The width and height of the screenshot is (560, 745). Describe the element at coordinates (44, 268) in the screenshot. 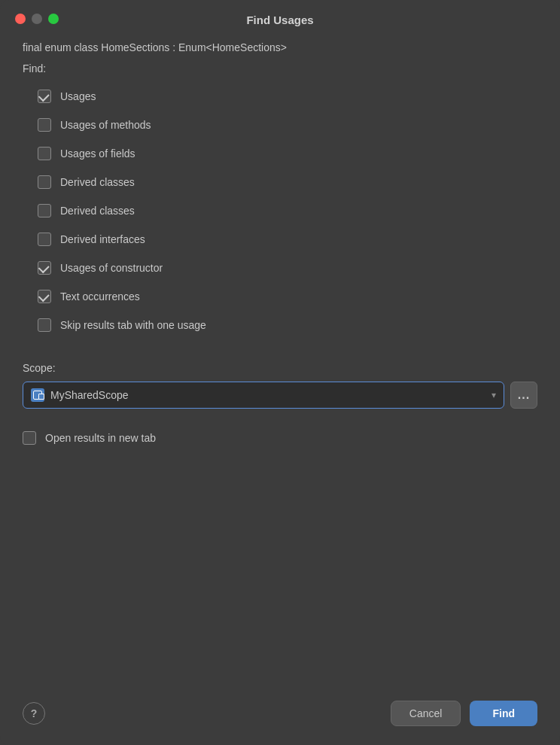

I see `checkbox-usages-of-constructor-box` at that location.